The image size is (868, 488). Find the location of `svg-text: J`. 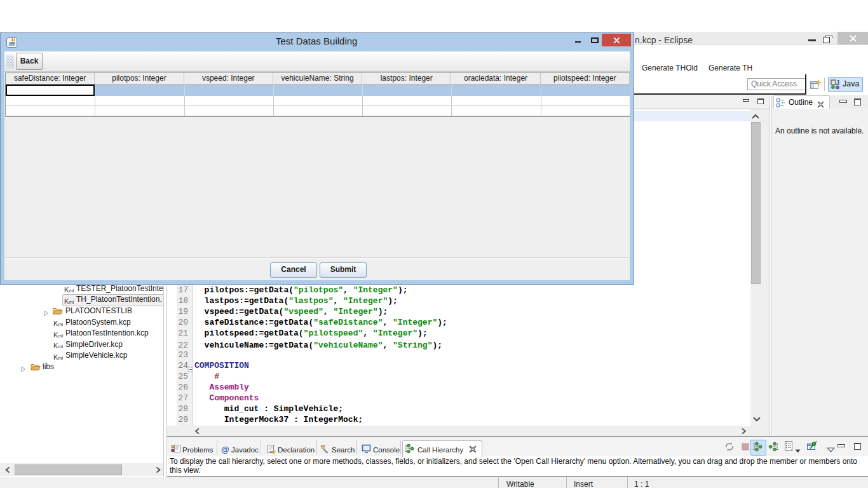

svg-text: J is located at coordinates (838, 83).